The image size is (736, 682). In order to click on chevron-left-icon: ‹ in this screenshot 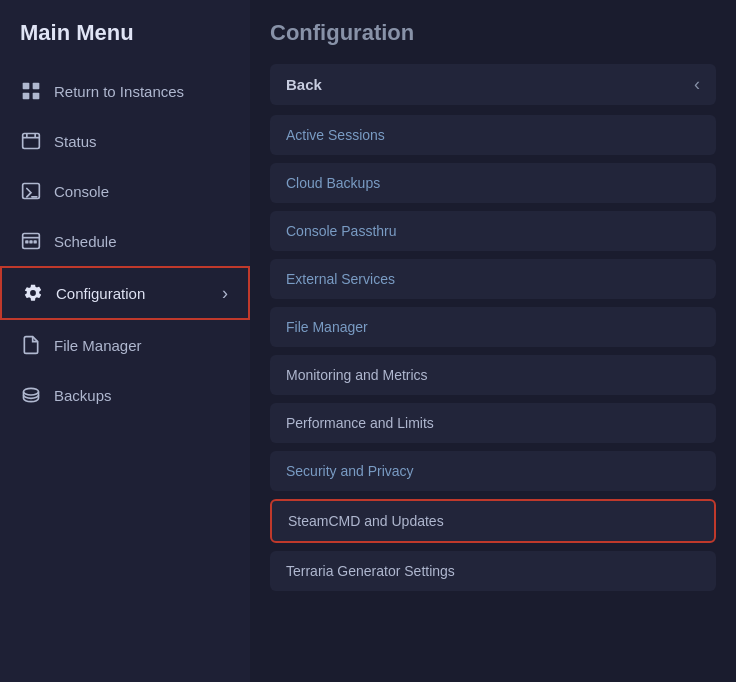, I will do `click(697, 84)`.